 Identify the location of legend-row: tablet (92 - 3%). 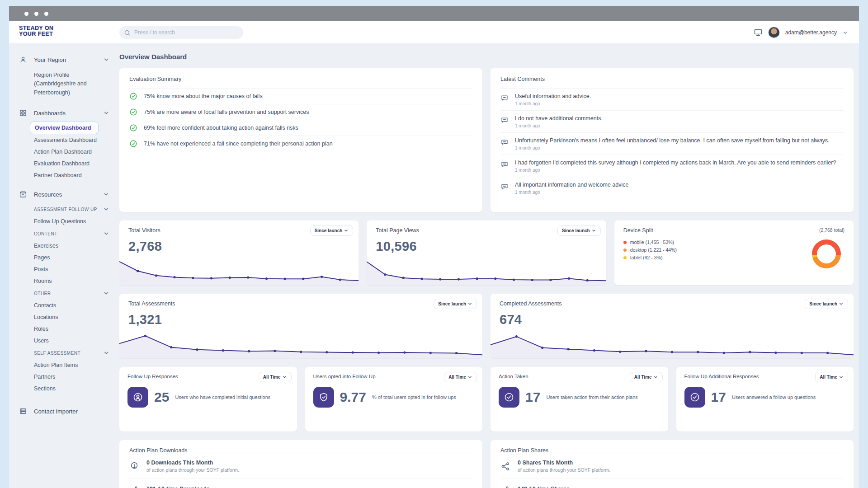
(734, 258).